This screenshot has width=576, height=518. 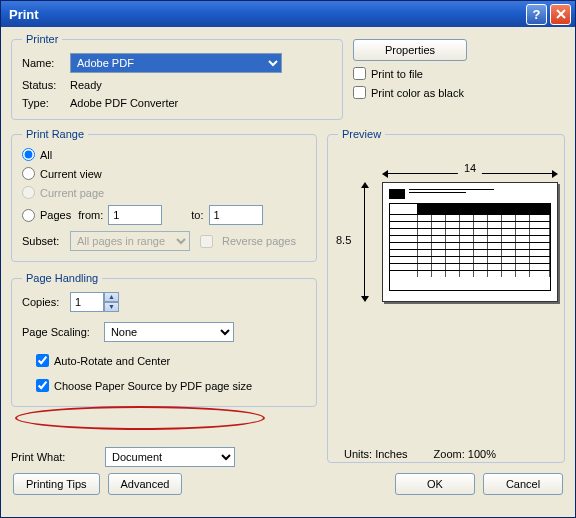 I want to click on choose-paper-label: Choose Paper Source by PDF page size, so click(x=153, y=386).